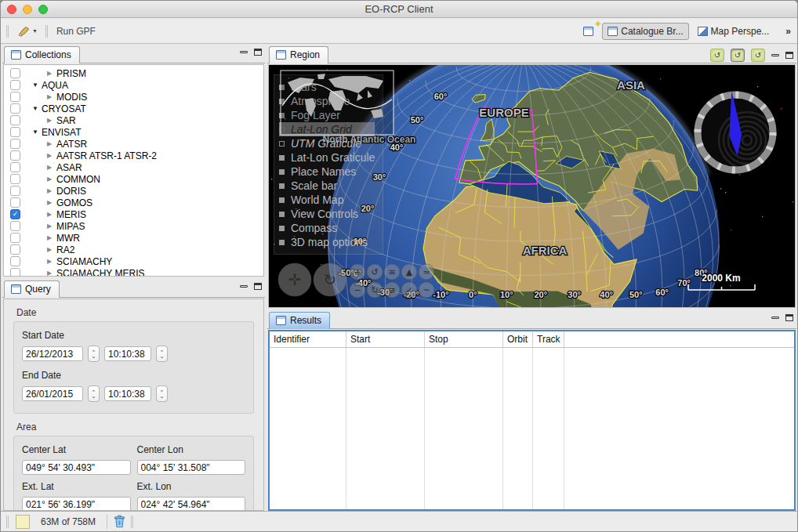  I want to click on end-time-stepper: ⌃⌄, so click(161, 393).